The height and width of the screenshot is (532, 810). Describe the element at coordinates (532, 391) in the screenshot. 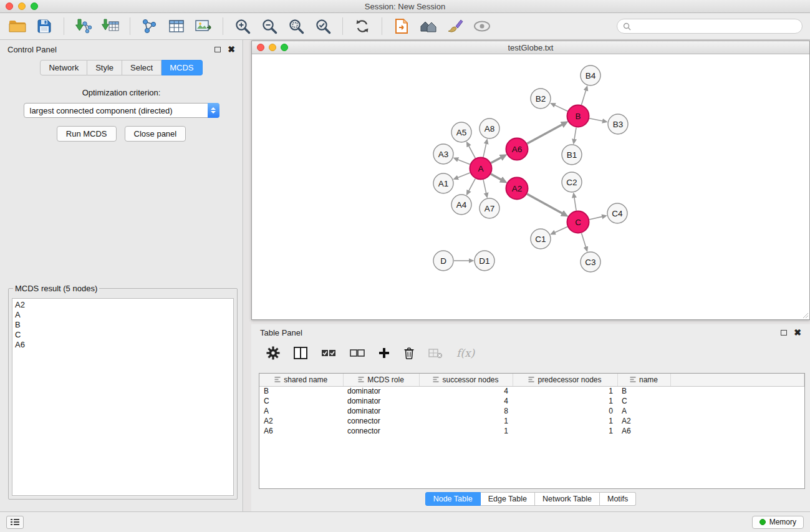

I see `table-row: Bdominator41B` at that location.